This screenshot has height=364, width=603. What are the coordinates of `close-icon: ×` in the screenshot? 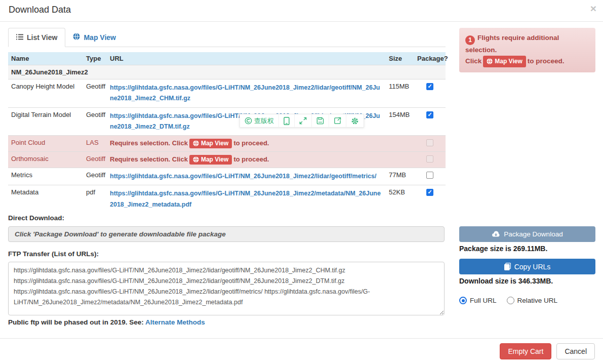 It's located at (593, 8).